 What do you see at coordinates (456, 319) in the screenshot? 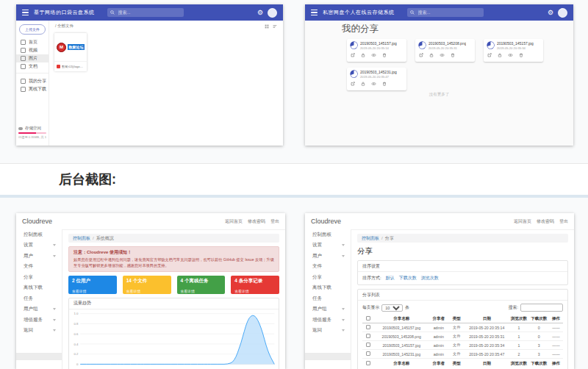
I see `column-header: 类型` at bounding box center [456, 319].